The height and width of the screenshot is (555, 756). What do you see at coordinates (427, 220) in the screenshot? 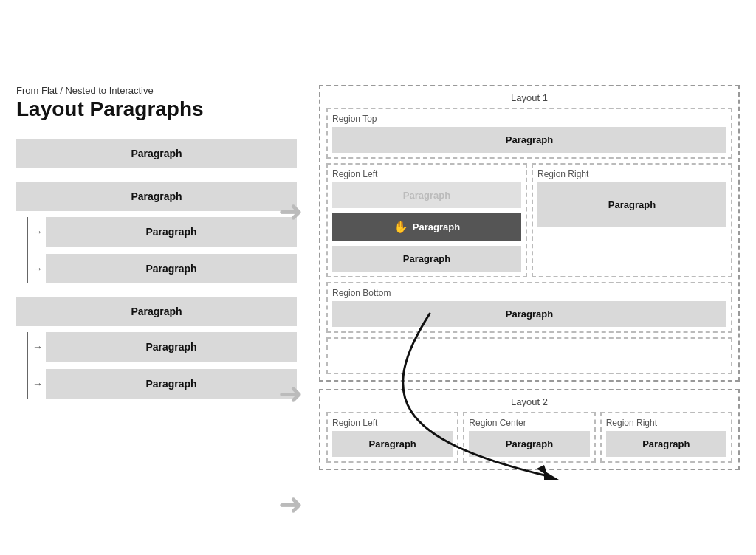
I see `region-left: Region Left Paragraph ✋ Paragraph Paragr…` at bounding box center [427, 220].